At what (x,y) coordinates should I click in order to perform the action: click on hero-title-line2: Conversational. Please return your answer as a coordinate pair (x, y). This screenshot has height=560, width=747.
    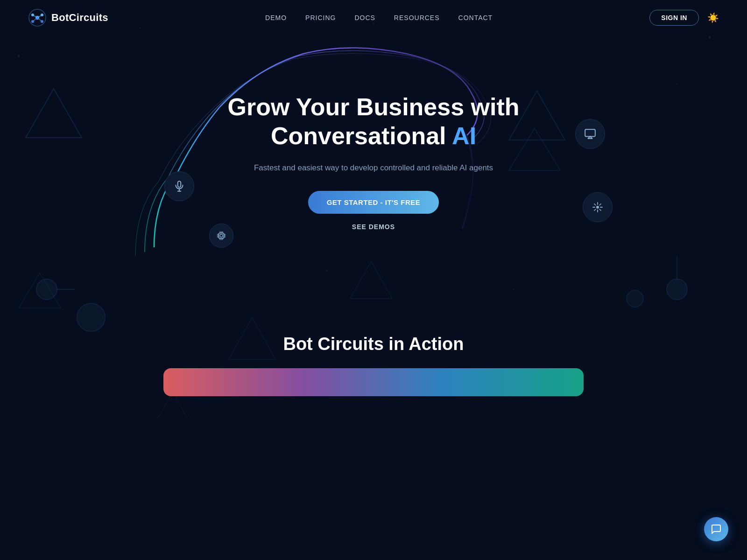
    Looking at the image, I should click on (361, 136).